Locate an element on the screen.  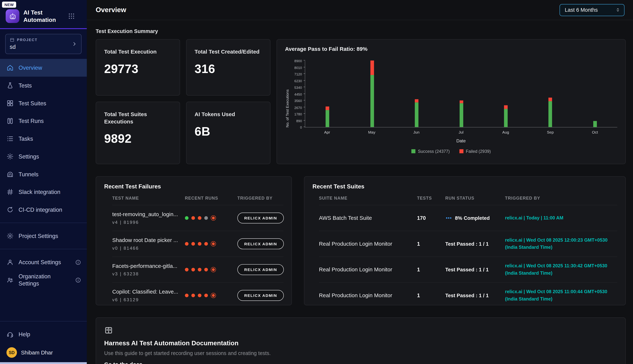
test-failure-row: Copilot: Classified: Leave... v6 | 63129… is located at coordinates (198, 294).